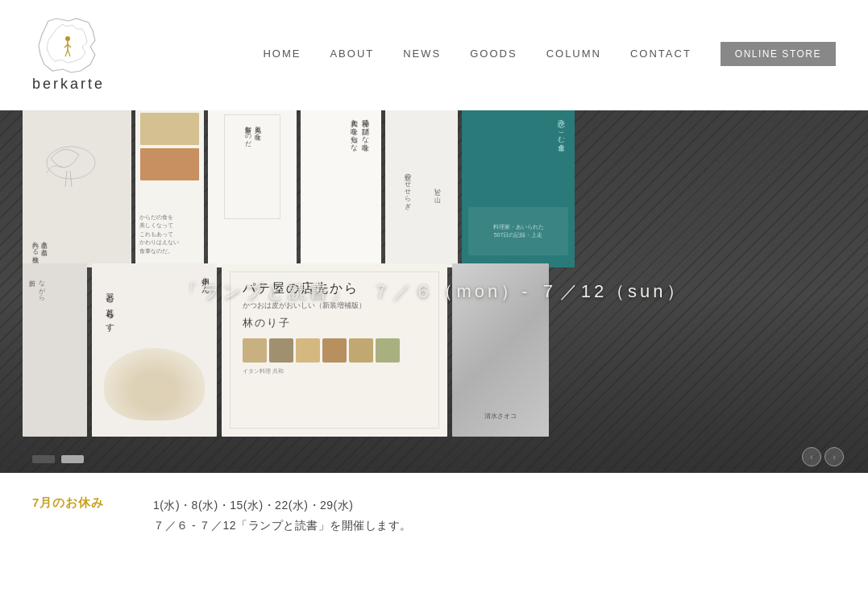  I want to click on slider-arrows: ‹ ›, so click(823, 457).